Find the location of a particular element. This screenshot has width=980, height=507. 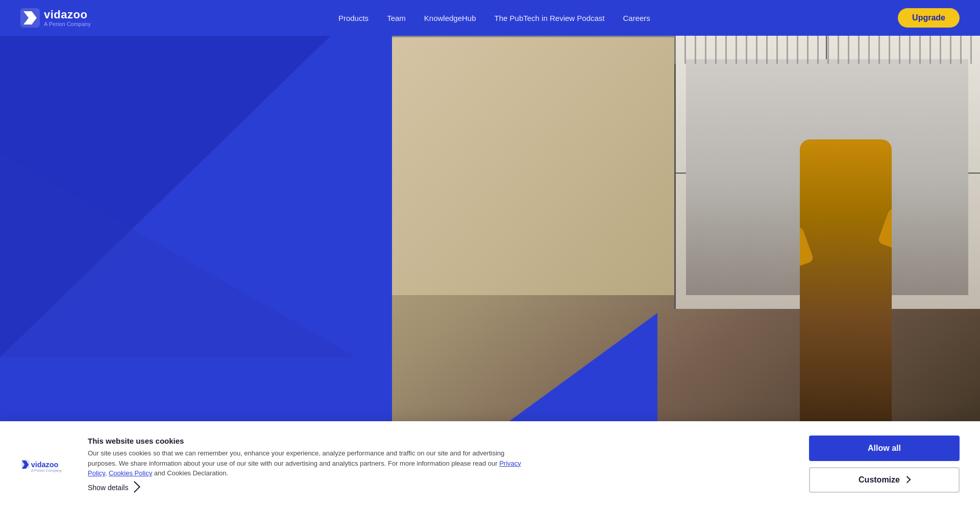

cookie-buttons: Allow all Customize is located at coordinates (884, 464).